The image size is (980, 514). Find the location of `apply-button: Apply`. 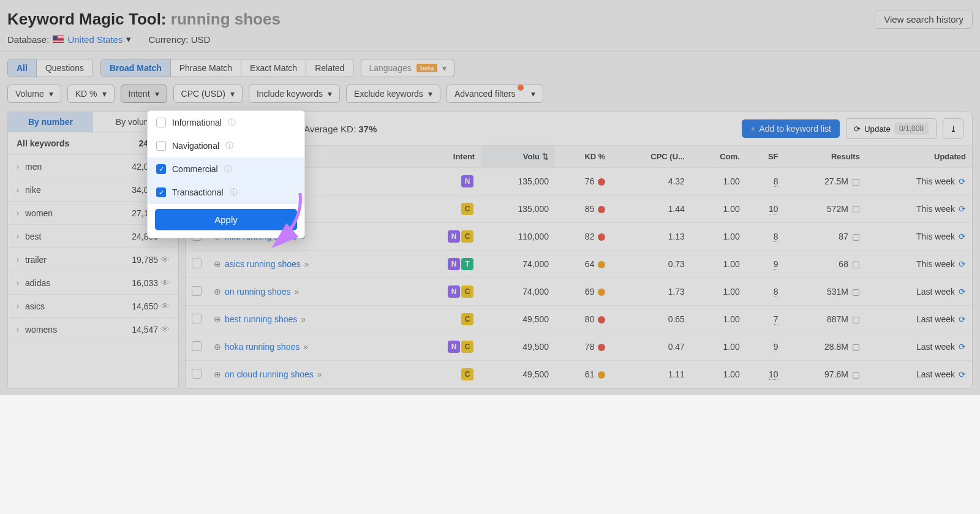

apply-button: Apply is located at coordinates (226, 219).